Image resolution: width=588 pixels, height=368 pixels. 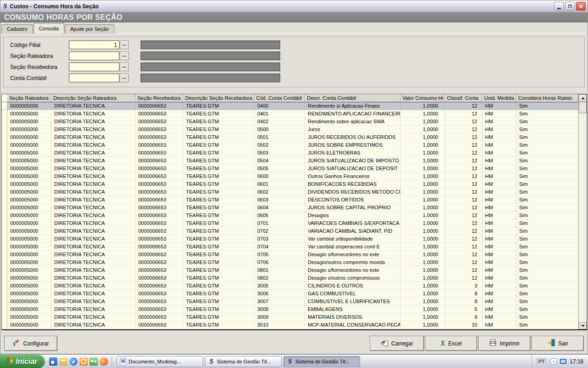 I want to click on table-cell: 0400, so click(x=280, y=106).